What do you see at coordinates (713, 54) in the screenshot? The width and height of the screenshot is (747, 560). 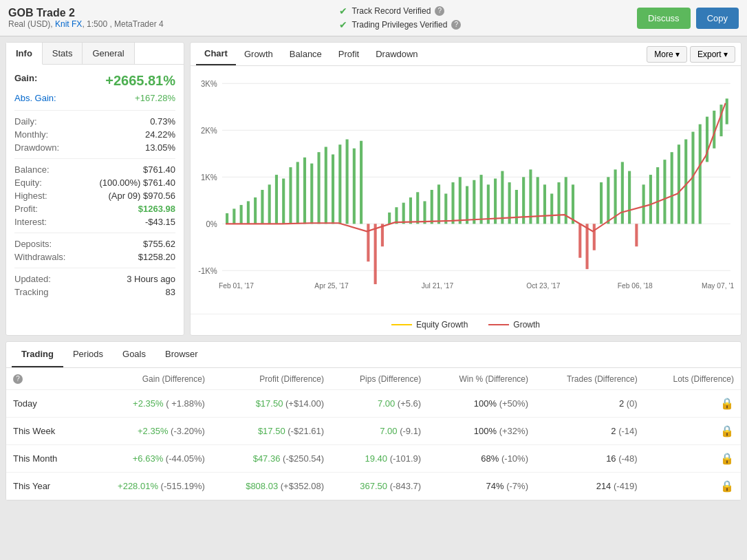 I see `export-button: Export ▾` at bounding box center [713, 54].